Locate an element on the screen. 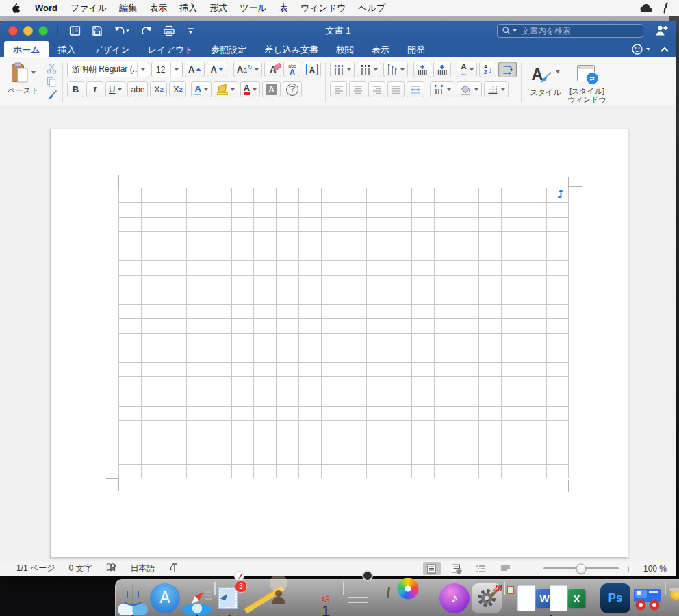 This screenshot has width=679, height=616. highlight-dropdown-arrow is located at coordinates (233, 90).